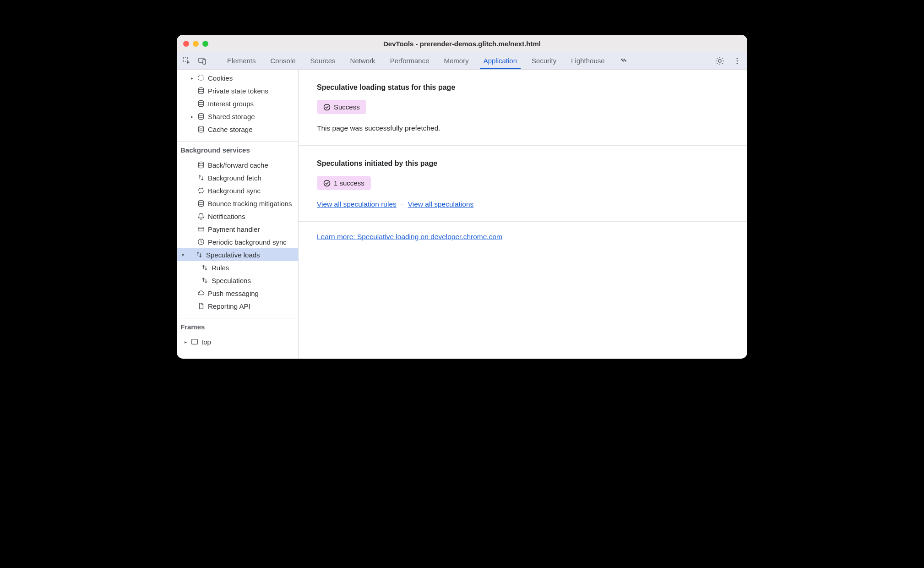 The image size is (924, 568). What do you see at coordinates (467, 60) in the screenshot?
I see `panel-tabs: Elements Console Sources Network Perform…` at bounding box center [467, 60].